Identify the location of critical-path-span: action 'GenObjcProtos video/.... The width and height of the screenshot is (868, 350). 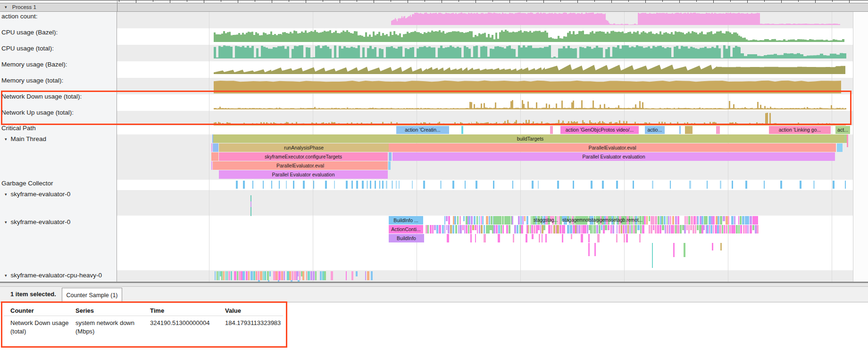
(600, 130).